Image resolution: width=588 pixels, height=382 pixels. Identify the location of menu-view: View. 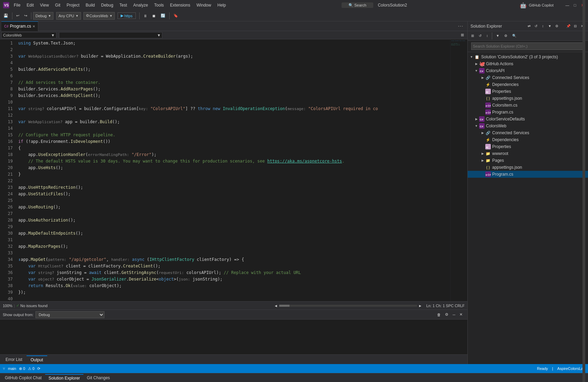
(44, 5).